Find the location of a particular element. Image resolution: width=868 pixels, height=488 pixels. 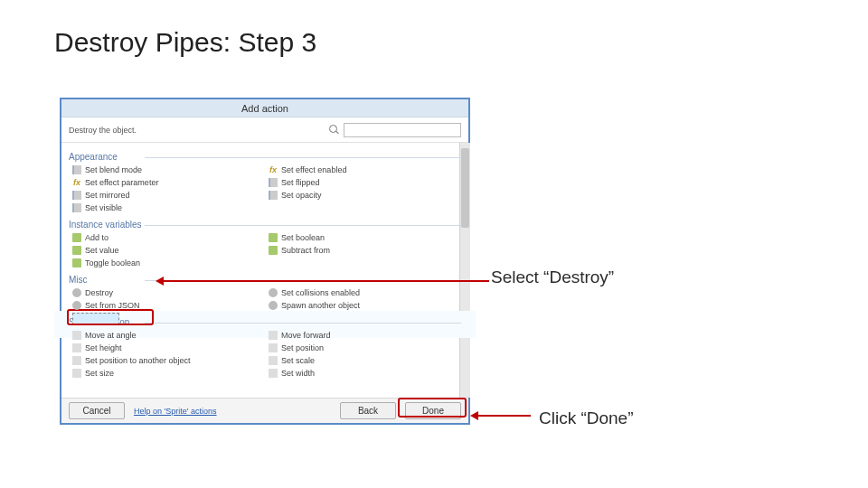

action-set-flipped: Set flipped is located at coordinates (363, 183).